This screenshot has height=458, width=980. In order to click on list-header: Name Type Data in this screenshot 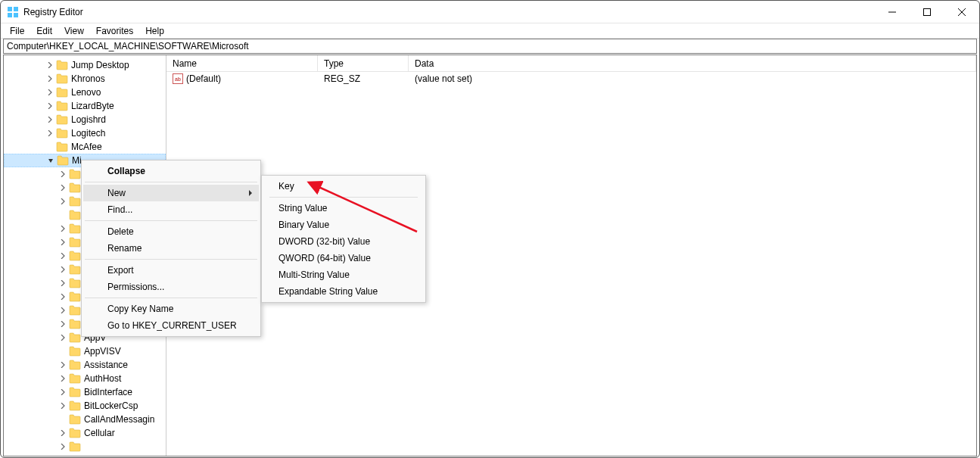, I will do `click(571, 64)`.